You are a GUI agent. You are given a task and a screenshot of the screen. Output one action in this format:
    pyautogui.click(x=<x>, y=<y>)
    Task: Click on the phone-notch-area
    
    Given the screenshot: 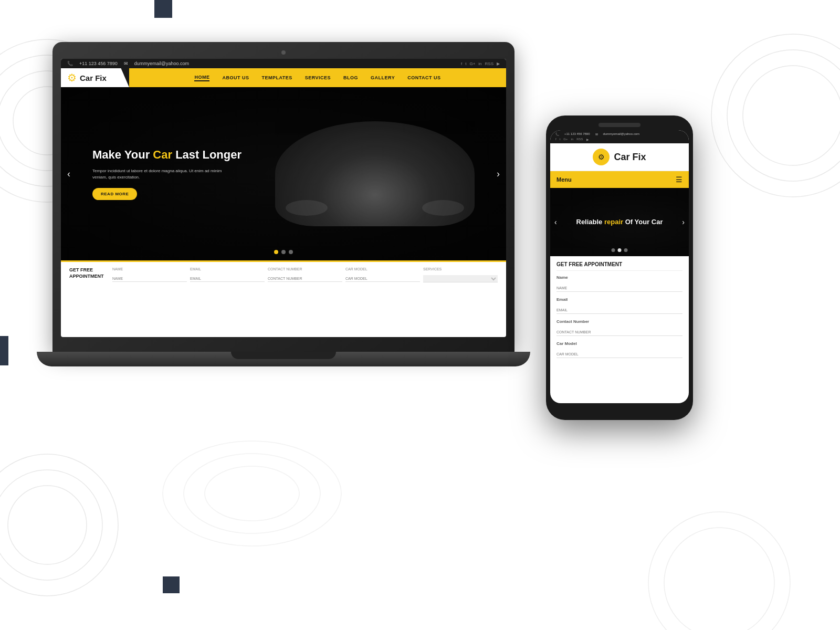 What is the action you would take?
    pyautogui.click(x=620, y=125)
    